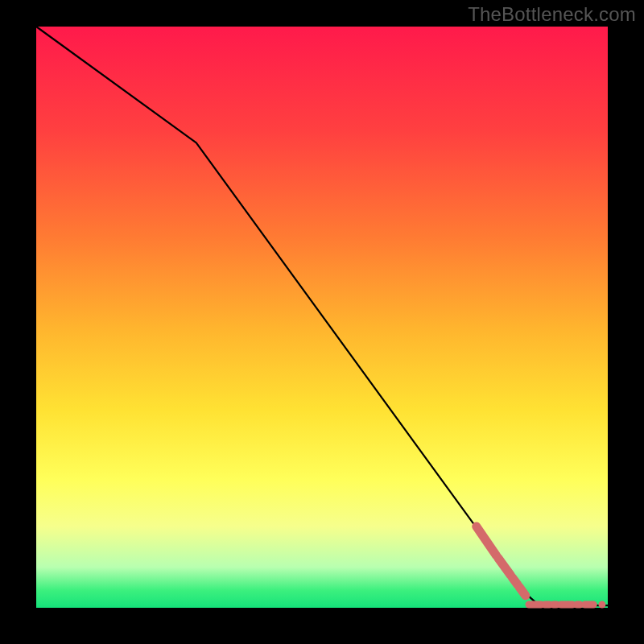 The height and width of the screenshot is (644, 644). Describe the element at coordinates (552, 14) in the screenshot. I see `watermark-text: TheBottleneck.com` at that location.